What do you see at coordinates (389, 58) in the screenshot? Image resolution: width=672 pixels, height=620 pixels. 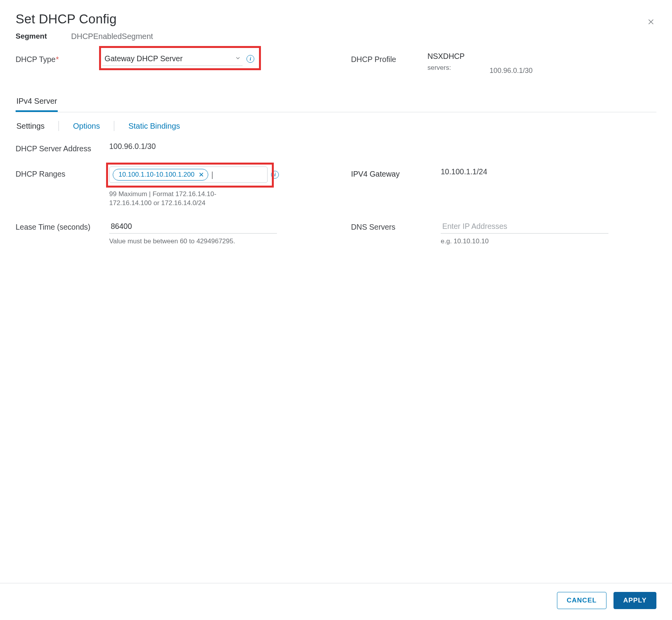 I see `dhcp-profile-label: DHCP Profile` at bounding box center [389, 58].